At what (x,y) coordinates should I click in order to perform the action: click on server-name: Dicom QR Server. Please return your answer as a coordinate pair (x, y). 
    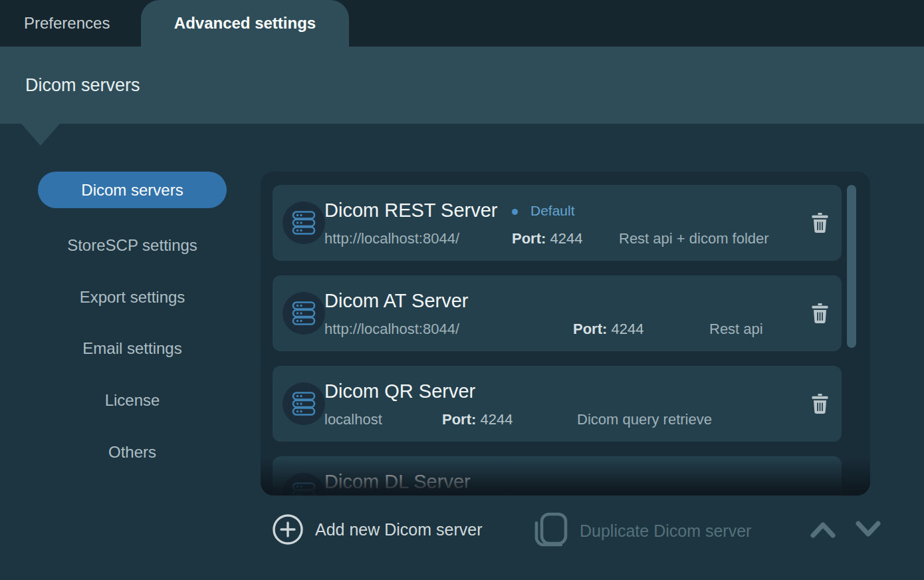
    Looking at the image, I should click on (400, 391).